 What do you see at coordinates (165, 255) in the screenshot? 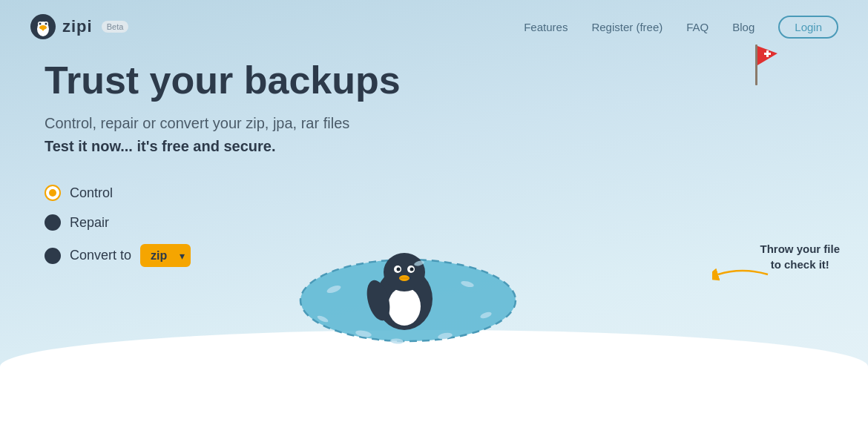
I see `convert-dropdown: zip jpa rar` at bounding box center [165, 255].